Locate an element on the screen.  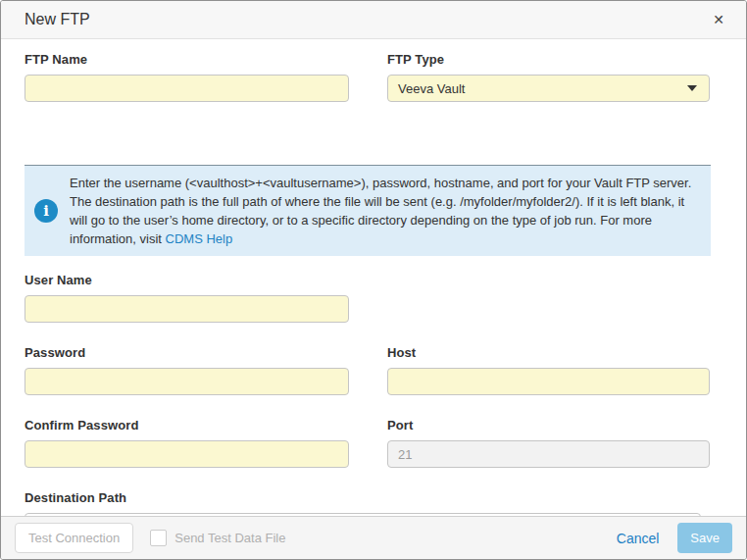
ftp-name-group: FTP Name is located at coordinates (186, 76).